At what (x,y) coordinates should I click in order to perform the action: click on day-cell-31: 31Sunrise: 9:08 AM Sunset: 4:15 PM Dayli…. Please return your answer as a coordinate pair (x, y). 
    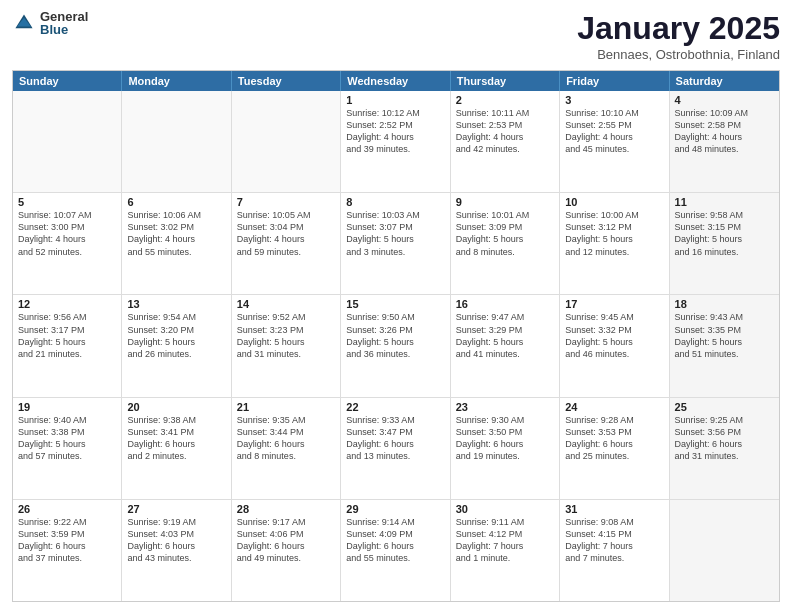
    Looking at the image, I should click on (614, 550).